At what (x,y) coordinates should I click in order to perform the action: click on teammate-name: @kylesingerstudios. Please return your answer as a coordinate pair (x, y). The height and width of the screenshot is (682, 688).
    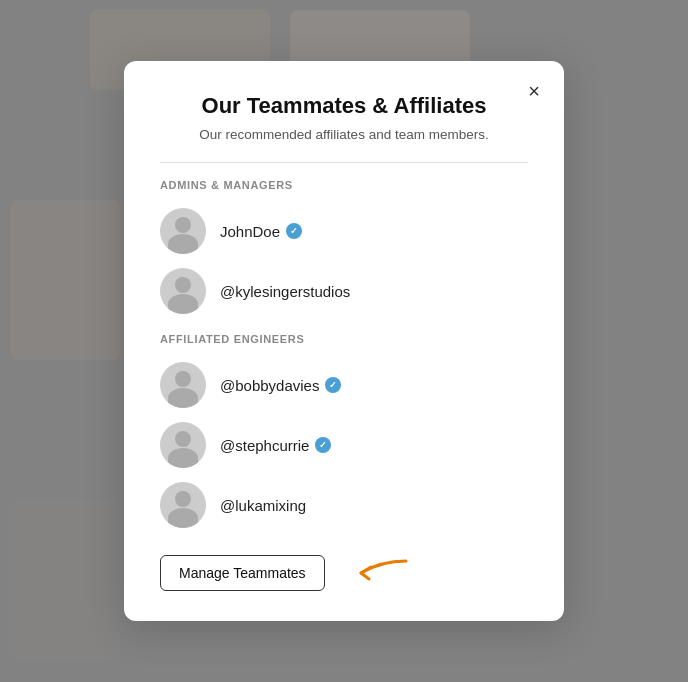
    Looking at the image, I should click on (285, 292).